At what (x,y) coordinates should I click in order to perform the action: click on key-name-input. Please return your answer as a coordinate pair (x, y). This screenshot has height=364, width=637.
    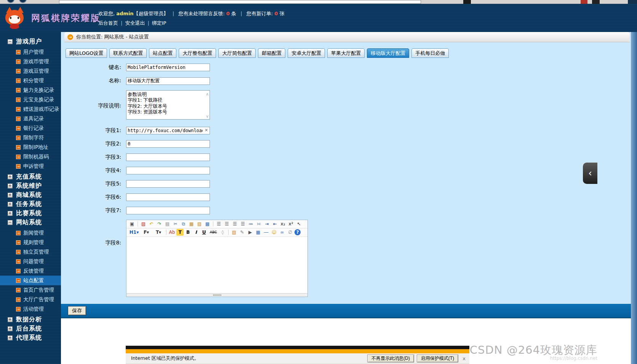
    Looking at the image, I should click on (168, 67).